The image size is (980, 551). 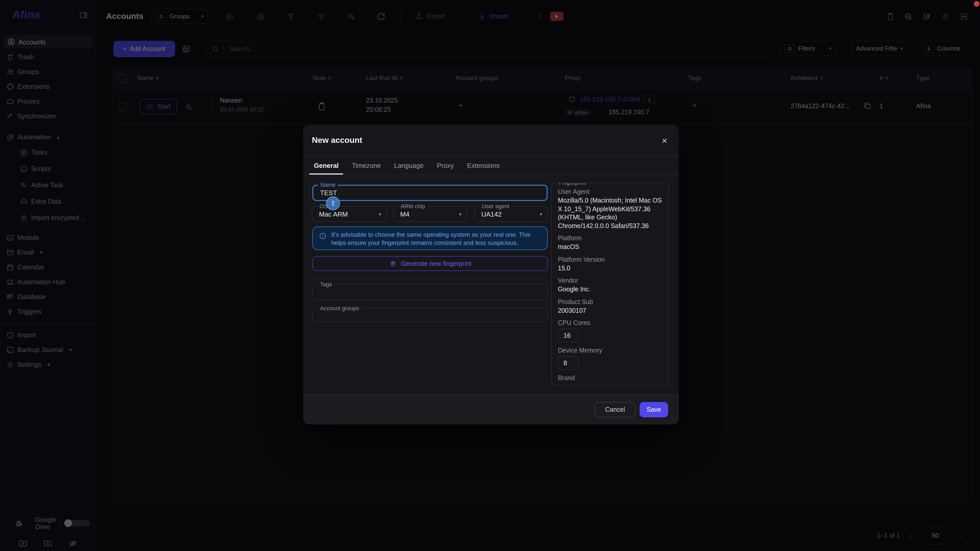 What do you see at coordinates (496, 206) in the screenshot?
I see `user-agent-select-label: User agent` at bounding box center [496, 206].